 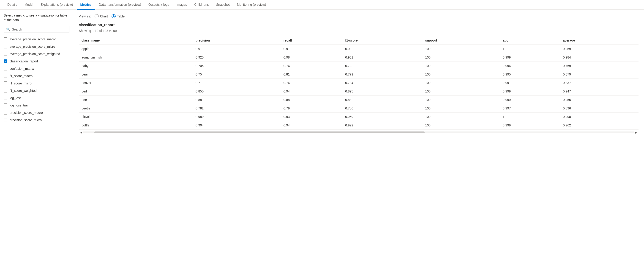 What do you see at coordinates (461, 117) in the screenshot?
I see `cell-r8-c4: 100` at bounding box center [461, 117].